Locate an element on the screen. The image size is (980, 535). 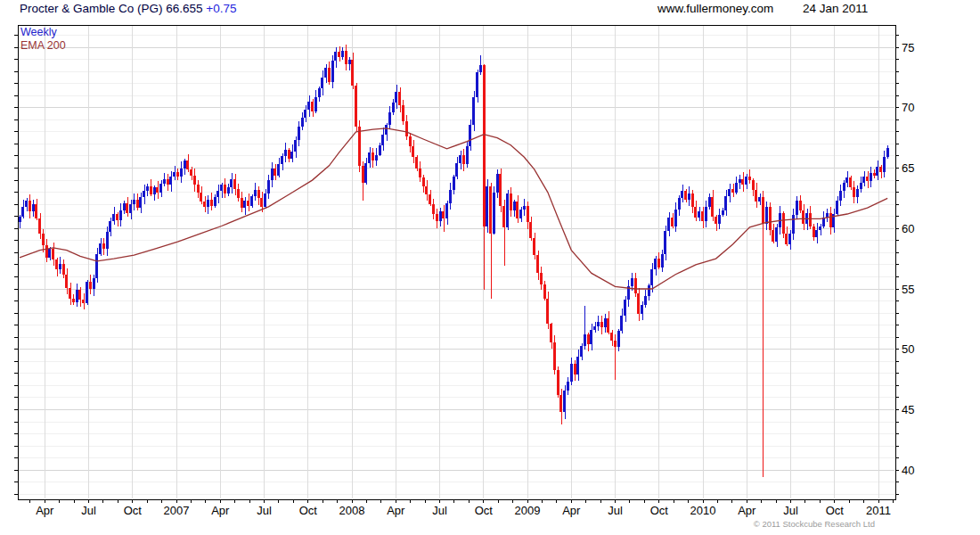
chart-date: 24 Jan 2011 is located at coordinates (836, 9).